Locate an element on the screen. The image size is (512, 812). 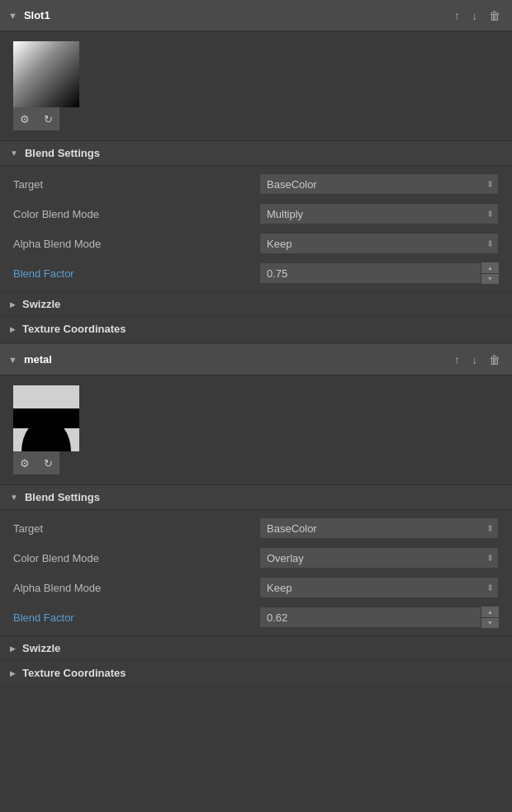
metal-alpha-blend-label: Alpha Blend Mode is located at coordinates (136, 588).